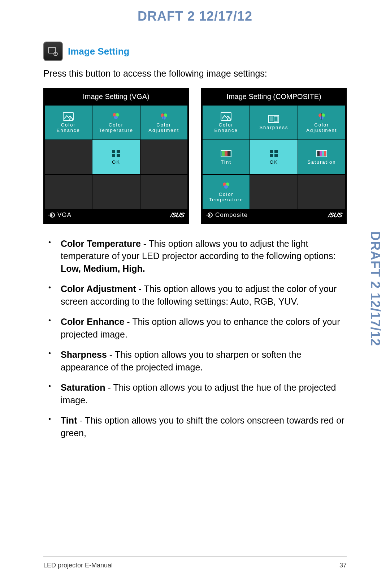 Image resolution: width=390 pixels, height=588 pixels. I want to click on section-title: Image Setting, so click(99, 51).